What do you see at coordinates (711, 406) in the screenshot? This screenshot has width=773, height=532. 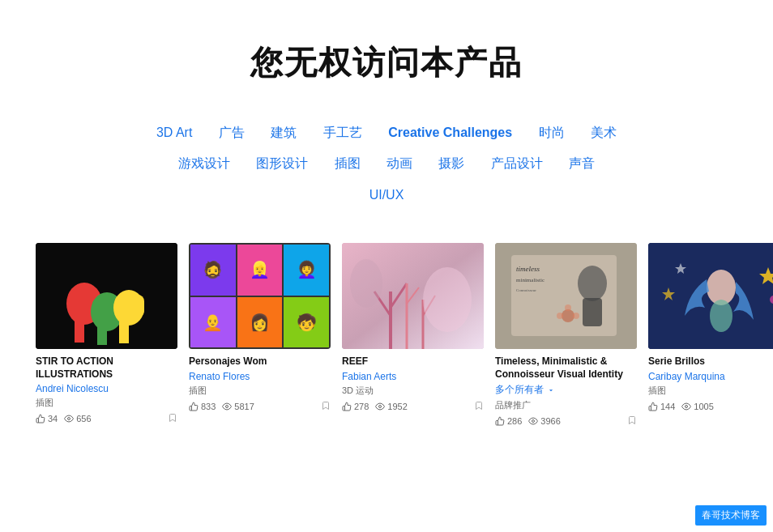 I see `card-5-stats: 144 1005` at bounding box center [711, 406].